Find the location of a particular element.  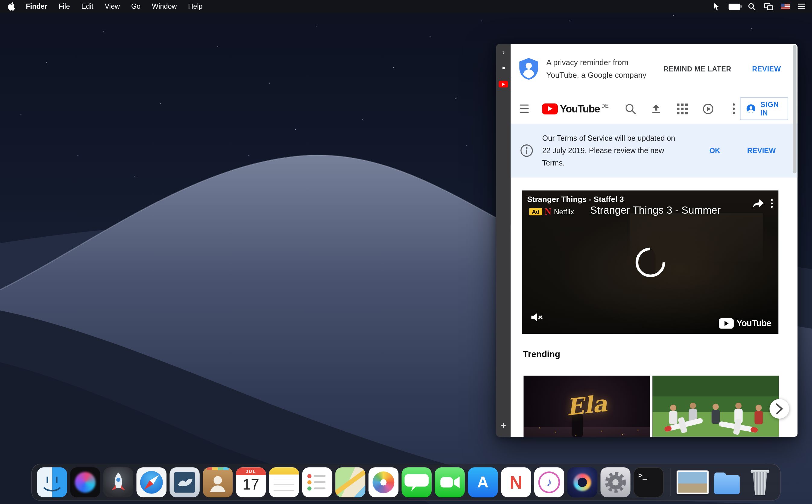

dock-calendar-icon: JUL 17 is located at coordinates (251, 482).